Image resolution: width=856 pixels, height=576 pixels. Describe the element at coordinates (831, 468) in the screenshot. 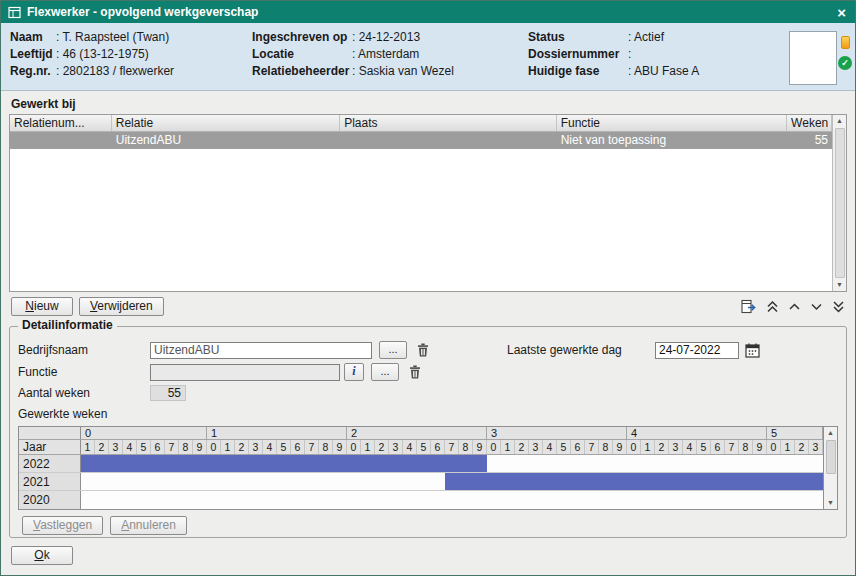

I see `grid-scrollbar: ▲ ▼` at that location.